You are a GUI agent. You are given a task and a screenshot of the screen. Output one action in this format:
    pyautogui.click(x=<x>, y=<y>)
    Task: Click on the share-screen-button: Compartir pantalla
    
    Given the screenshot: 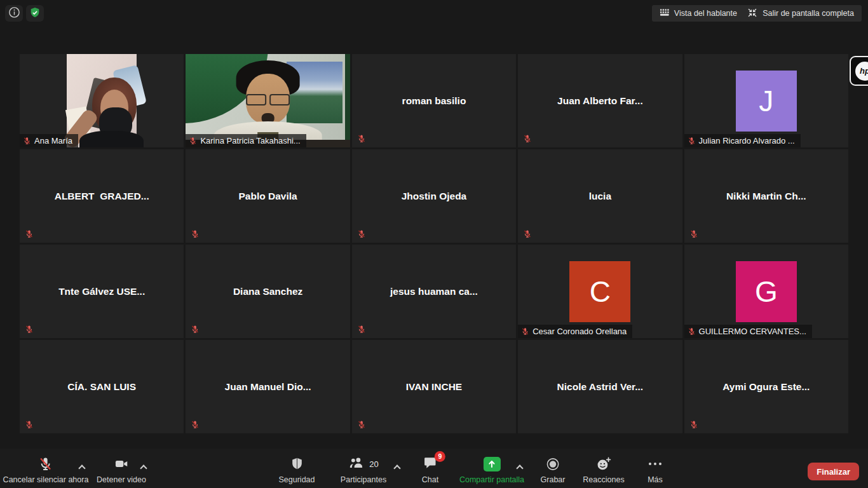 What is the action you would take?
    pyautogui.click(x=492, y=470)
    